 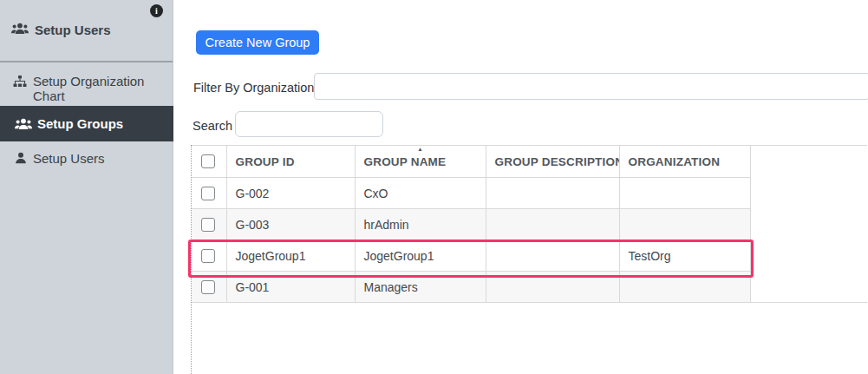 What do you see at coordinates (529, 256) in the screenshot?
I see `table-row-highlighted: JogetGroup1 JogetGroup1 TestOrg` at bounding box center [529, 256].